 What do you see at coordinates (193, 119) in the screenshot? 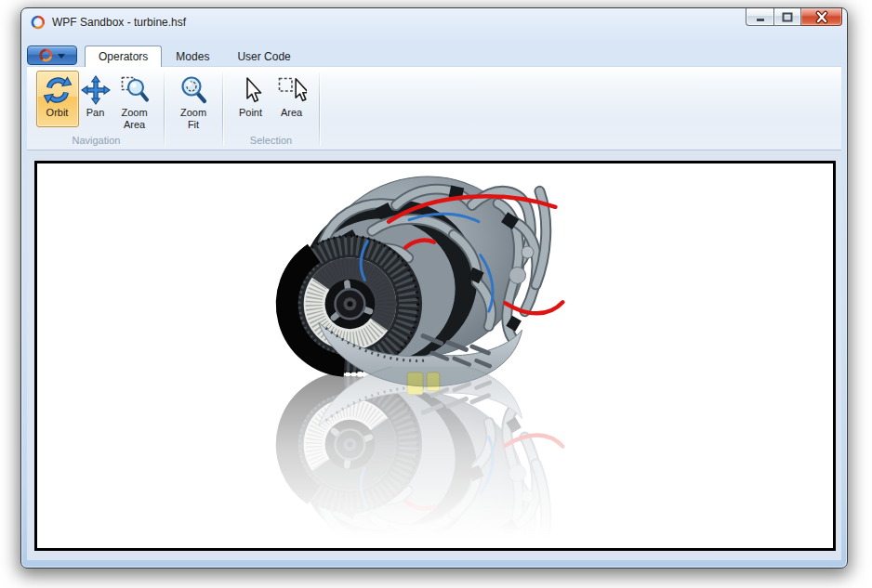
I see `zoom-fit-button-label: Zoom Fit` at bounding box center [193, 119].